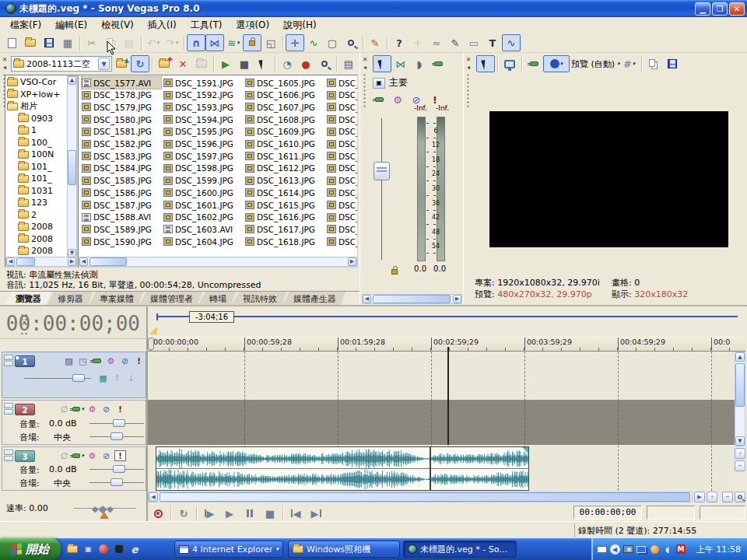  What do you see at coordinates (202, 64) in the screenshot?
I see `move-grayed-button` at bounding box center [202, 64].